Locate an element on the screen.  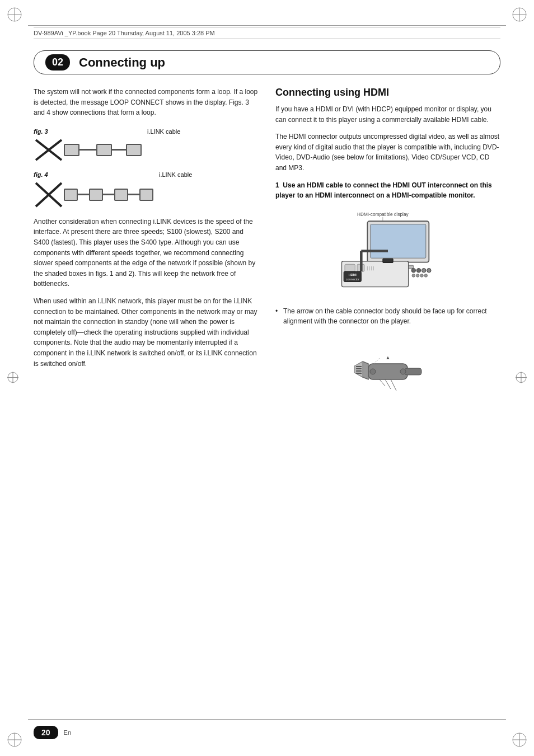
registration-mark-middle-left is located at coordinates (13, 378).